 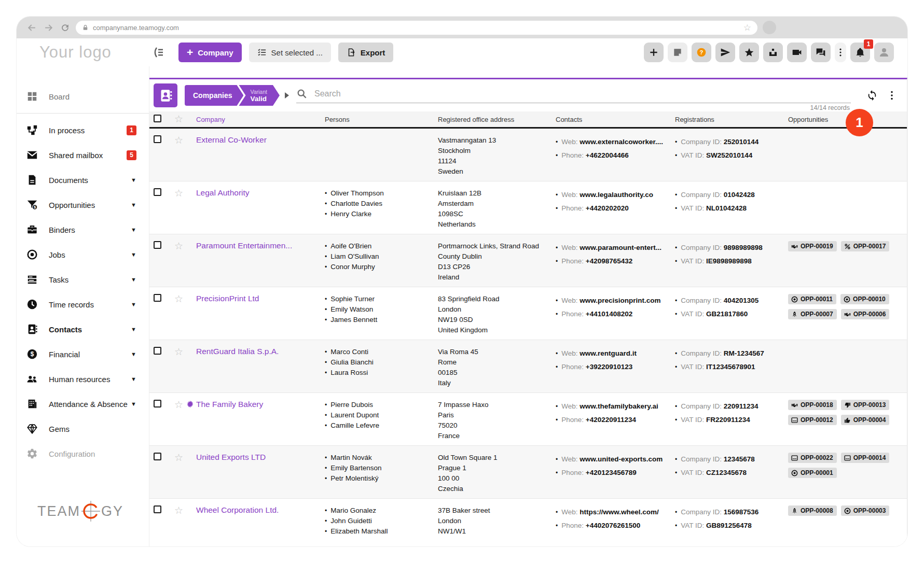 What do you see at coordinates (812, 299) in the screenshot?
I see `opportunity-badge: OPP-00011` at bounding box center [812, 299].